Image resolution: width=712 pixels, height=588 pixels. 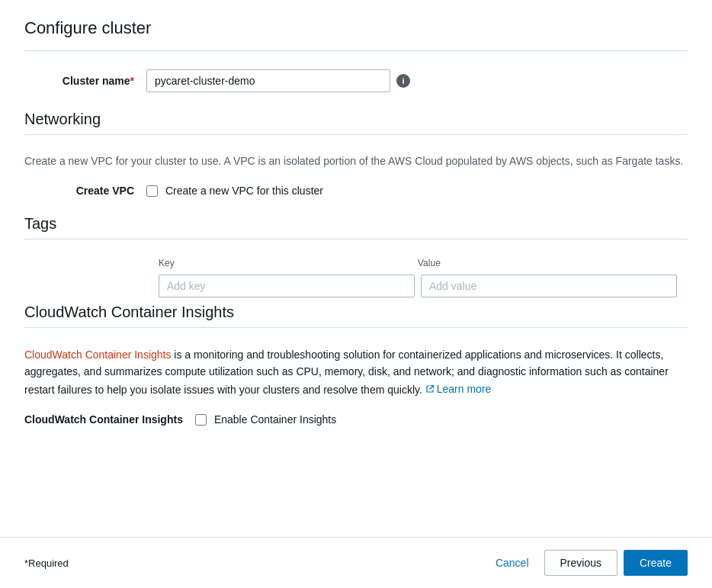 What do you see at coordinates (549, 286) in the screenshot?
I see `tag-value-input` at bounding box center [549, 286].